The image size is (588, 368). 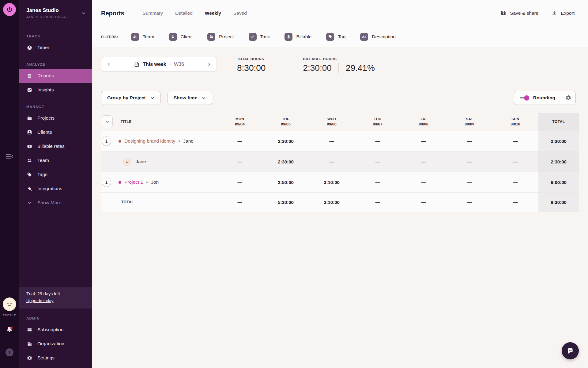 What do you see at coordinates (55, 48) in the screenshot?
I see `sidebar-item-timer: Timer` at bounding box center [55, 48].